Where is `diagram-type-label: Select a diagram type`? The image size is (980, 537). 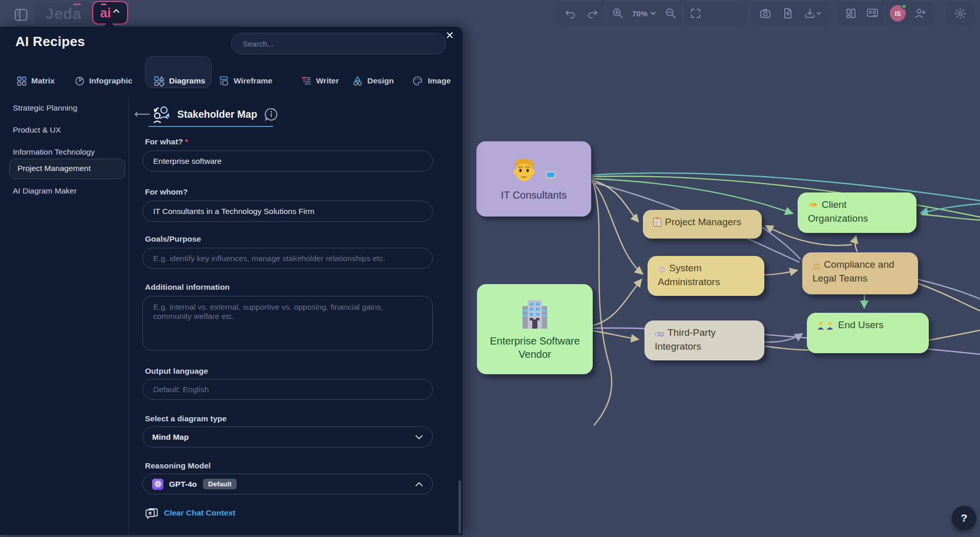
diagram-type-label: Select a diagram type is located at coordinates (185, 419).